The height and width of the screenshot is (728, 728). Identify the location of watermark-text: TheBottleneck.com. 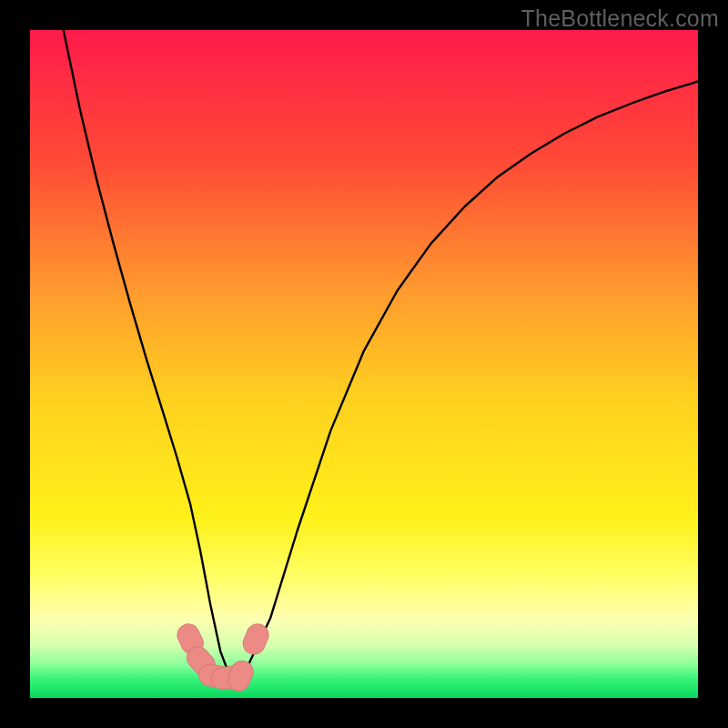
(621, 18).